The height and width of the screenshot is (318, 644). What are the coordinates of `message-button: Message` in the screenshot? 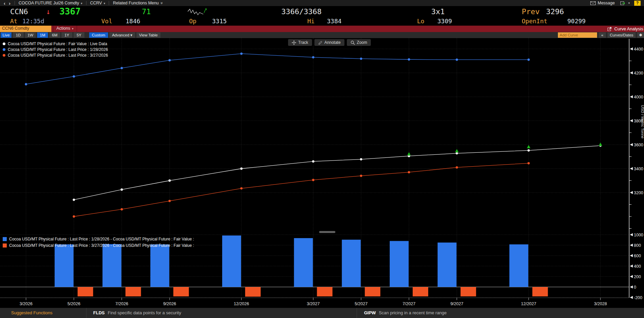 It's located at (602, 3).